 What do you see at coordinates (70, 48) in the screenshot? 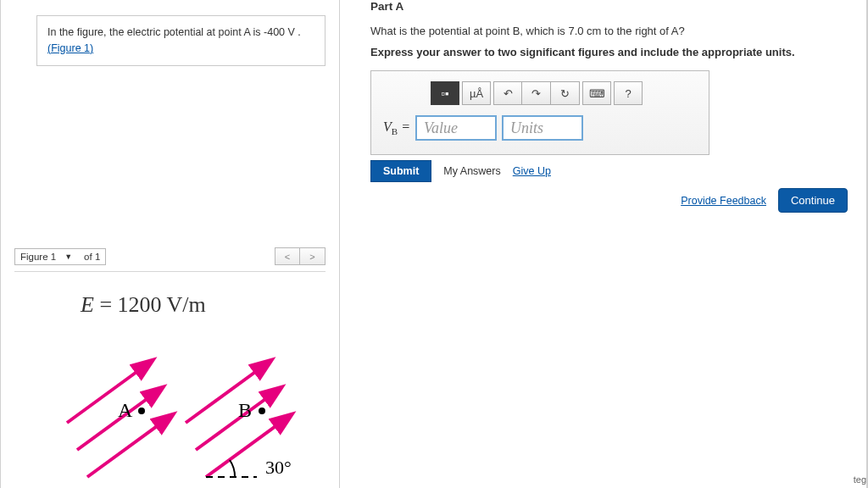
I see `figure-link: (Figure 1)` at bounding box center [70, 48].